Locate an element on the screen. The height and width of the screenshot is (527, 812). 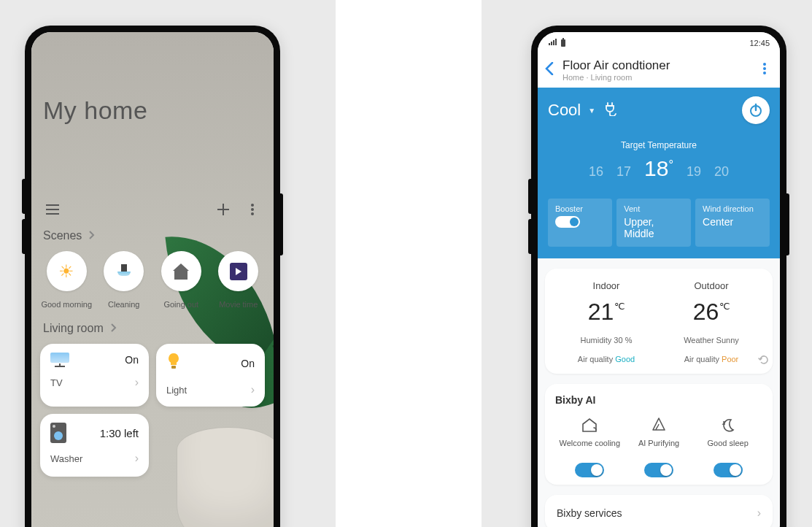
device-name: Light is located at coordinates (177, 390).